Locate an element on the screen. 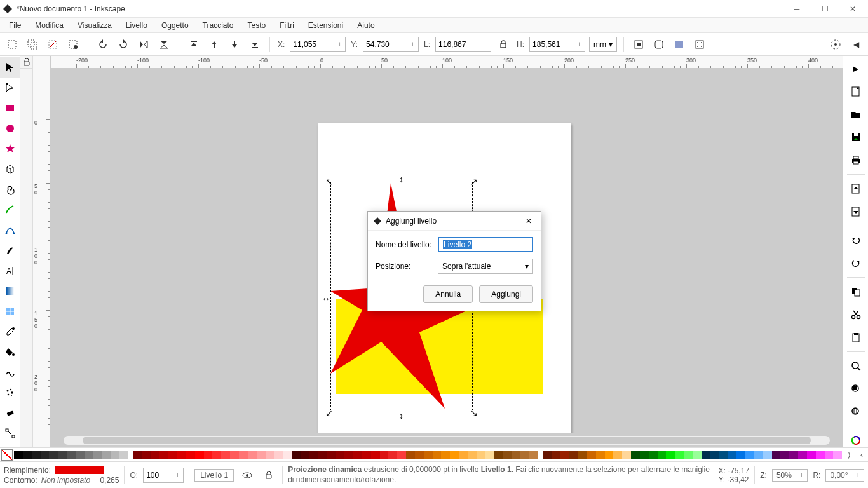  scale-corners-icon is located at coordinates (659, 44).